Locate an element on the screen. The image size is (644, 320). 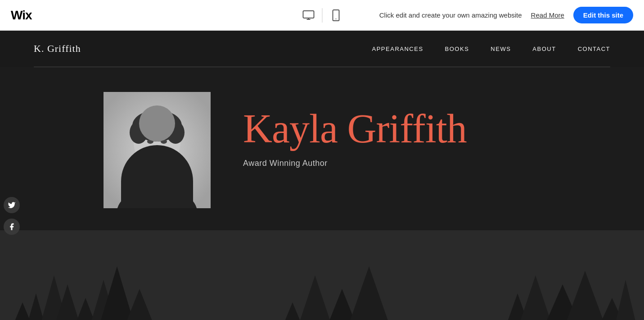
twitter-icon is located at coordinates (12, 205).